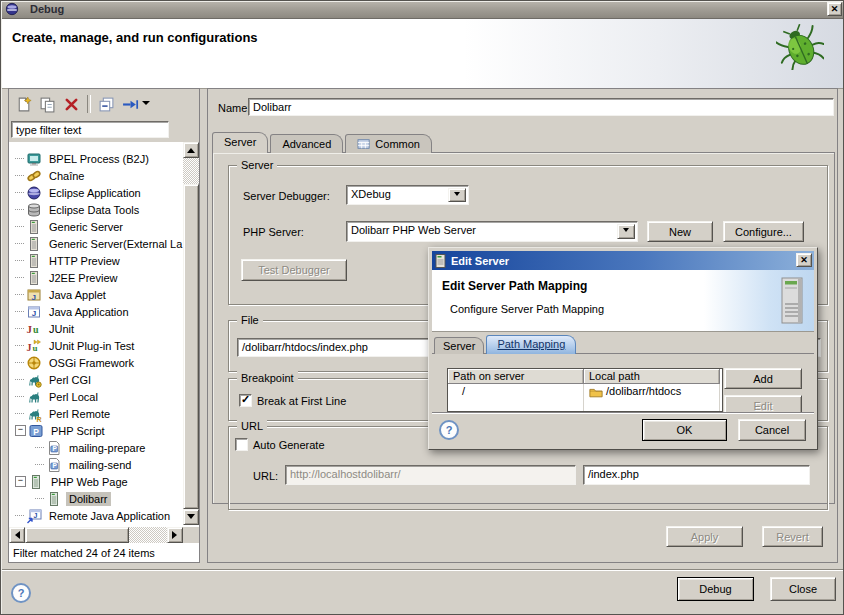 The height and width of the screenshot is (615, 844). What do you see at coordinates (449, 430) in the screenshot?
I see `edit-server-help-icon: ?` at bounding box center [449, 430].